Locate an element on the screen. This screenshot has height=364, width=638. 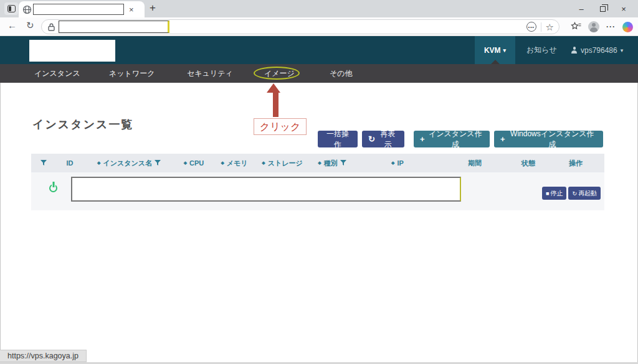
column-instance-name: ◆ インスタンス名 is located at coordinates (129, 163).